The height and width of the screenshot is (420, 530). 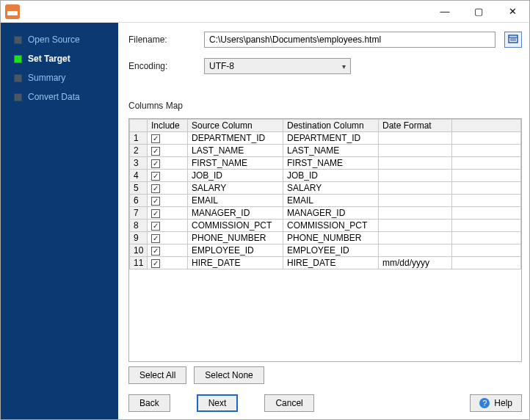 What do you see at coordinates (236, 251) in the screenshot?
I see `source-cell: EMPLOYEE_ID` at bounding box center [236, 251].